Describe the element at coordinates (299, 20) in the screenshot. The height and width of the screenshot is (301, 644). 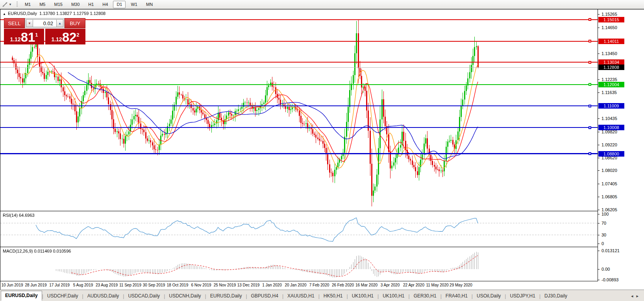
I see `price-level-line-1.15015` at that location.